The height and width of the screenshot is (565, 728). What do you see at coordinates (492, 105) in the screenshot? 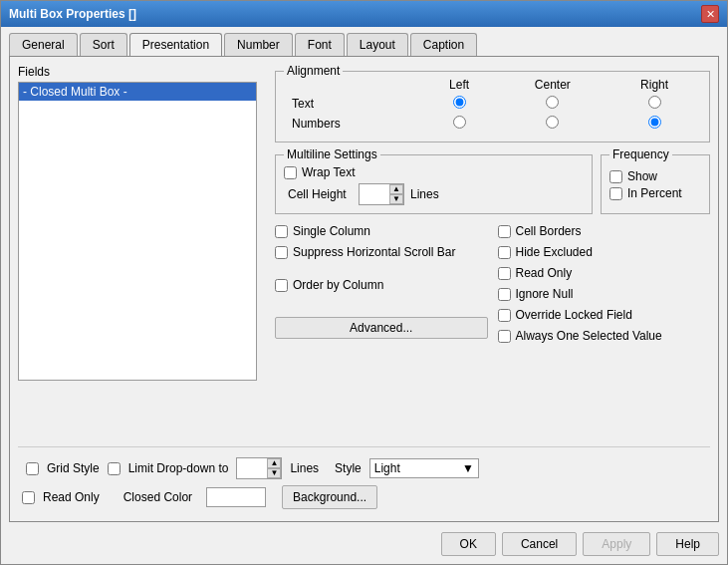
I see `alignment-table: Left Center Right Text` at bounding box center [492, 105].